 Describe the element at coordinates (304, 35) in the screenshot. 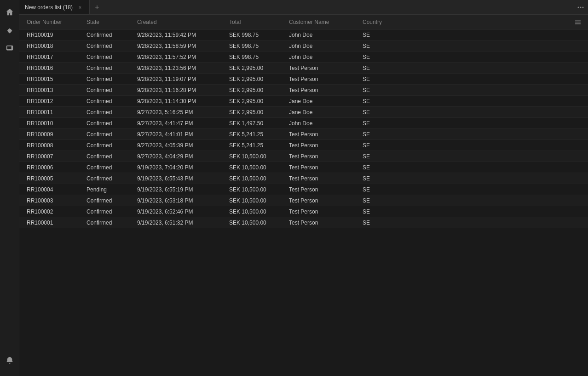

I see `table-row: RR100019Confirmed9/28/2023, 11:59:42 PMS…` at that location.